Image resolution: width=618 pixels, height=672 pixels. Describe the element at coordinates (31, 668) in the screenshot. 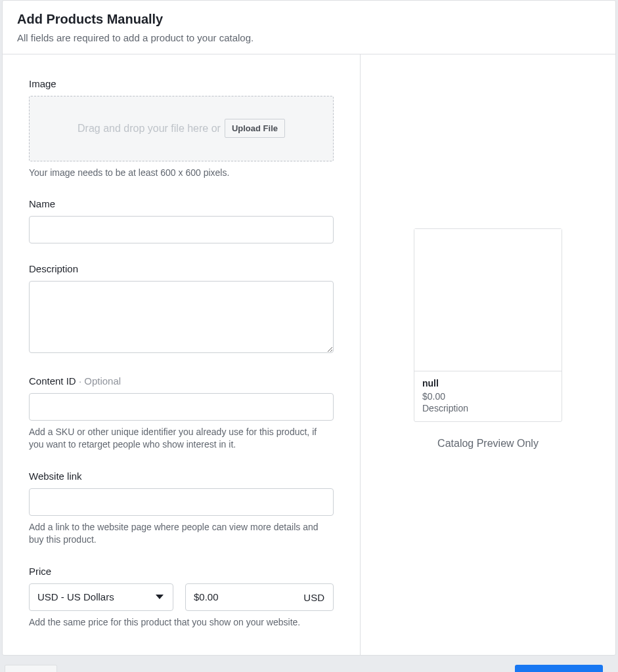

I see `cancel-button: Cancel` at that location.